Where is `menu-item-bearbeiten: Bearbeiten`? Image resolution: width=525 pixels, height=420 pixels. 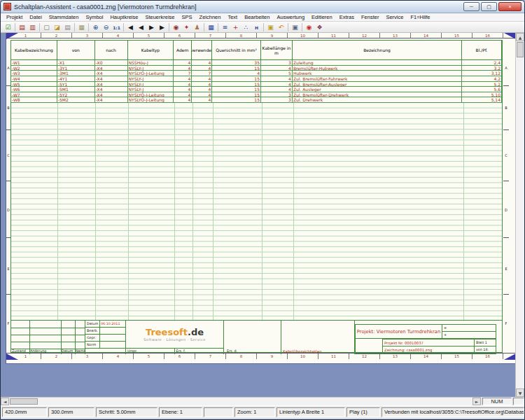 menu-item-bearbeiten: Bearbeiten is located at coordinates (257, 17).